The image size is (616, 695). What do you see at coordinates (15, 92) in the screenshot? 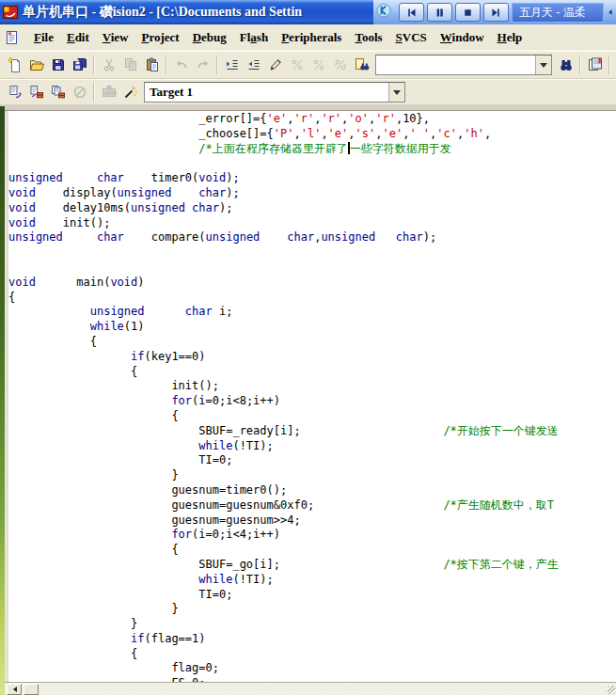
I see `translate-button` at bounding box center [15, 92].